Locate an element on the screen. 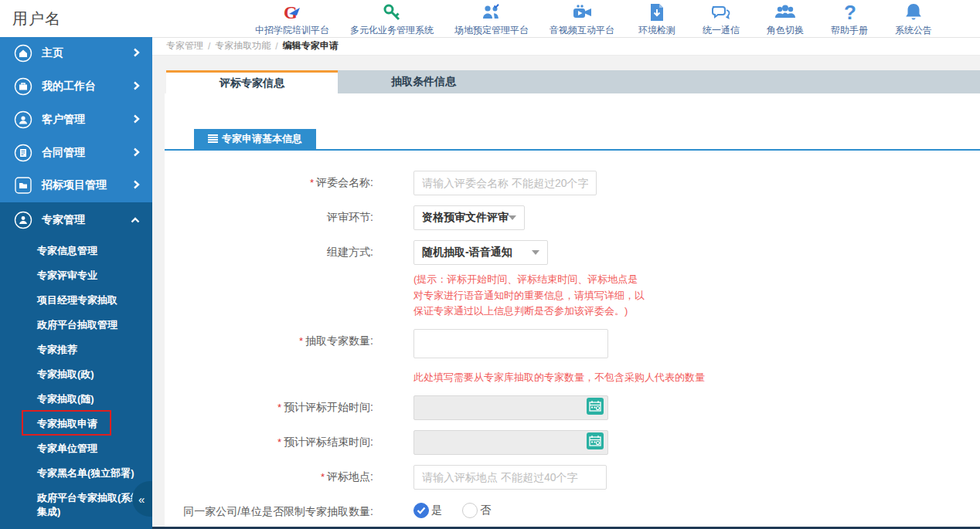 This screenshot has width=980, height=529. nav-item-av-platform: 音视频互动平台 is located at coordinates (582, 19).